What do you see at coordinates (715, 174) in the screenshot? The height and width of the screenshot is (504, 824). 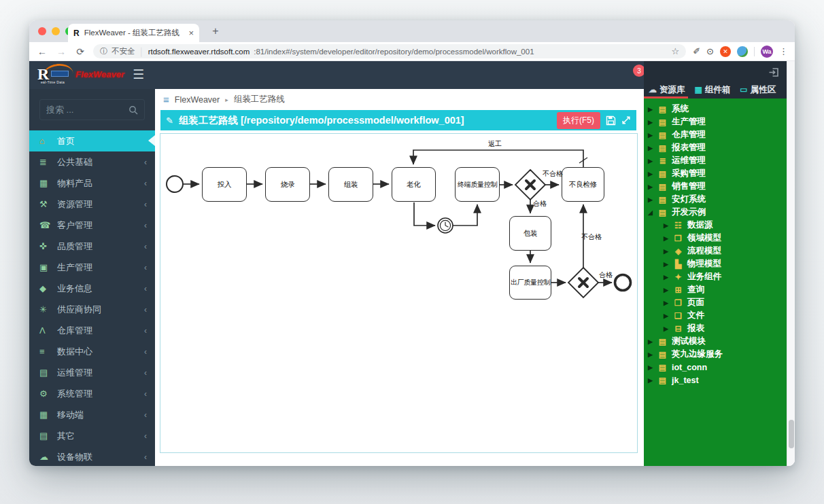 I see `tree-item-采购管理: ▶ ▤ 采购管理` at bounding box center [715, 174].